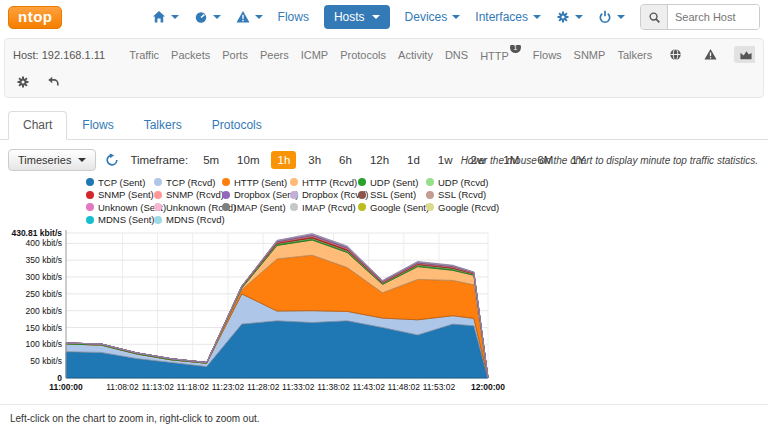  I want to click on chart-view-button, so click(744, 54).